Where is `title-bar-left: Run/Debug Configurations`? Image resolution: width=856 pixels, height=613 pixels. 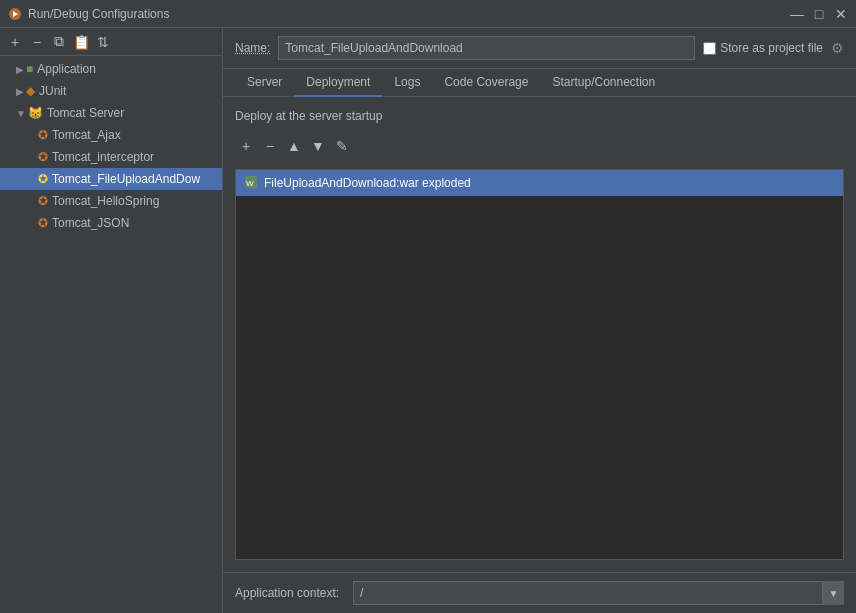 title-bar-left: Run/Debug Configurations is located at coordinates (88, 14).